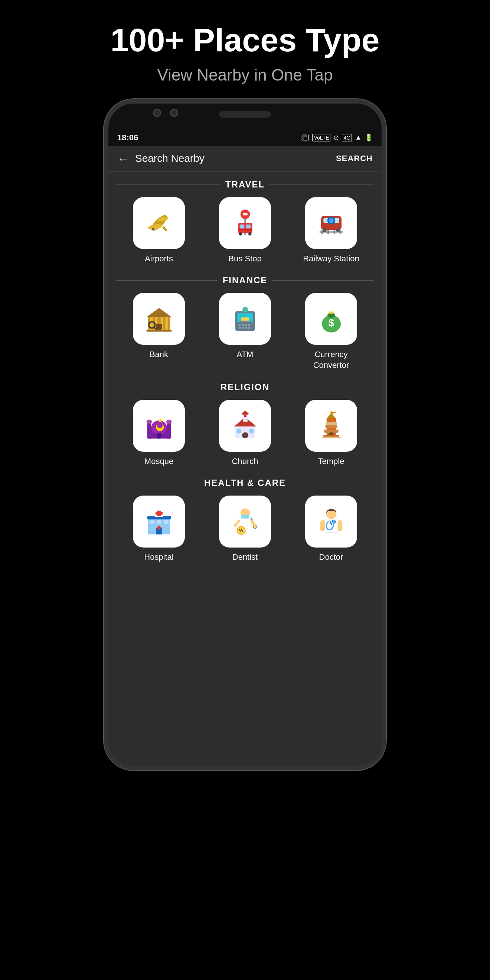 The image size is (490, 980). What do you see at coordinates (159, 355) in the screenshot?
I see `bank-label: Bank` at bounding box center [159, 355].